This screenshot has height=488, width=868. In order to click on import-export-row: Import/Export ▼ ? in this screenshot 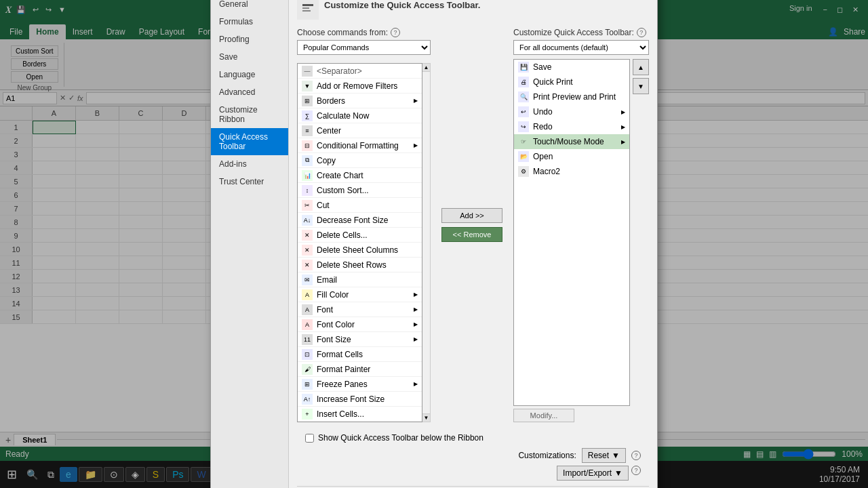, I will do `click(473, 473)`.